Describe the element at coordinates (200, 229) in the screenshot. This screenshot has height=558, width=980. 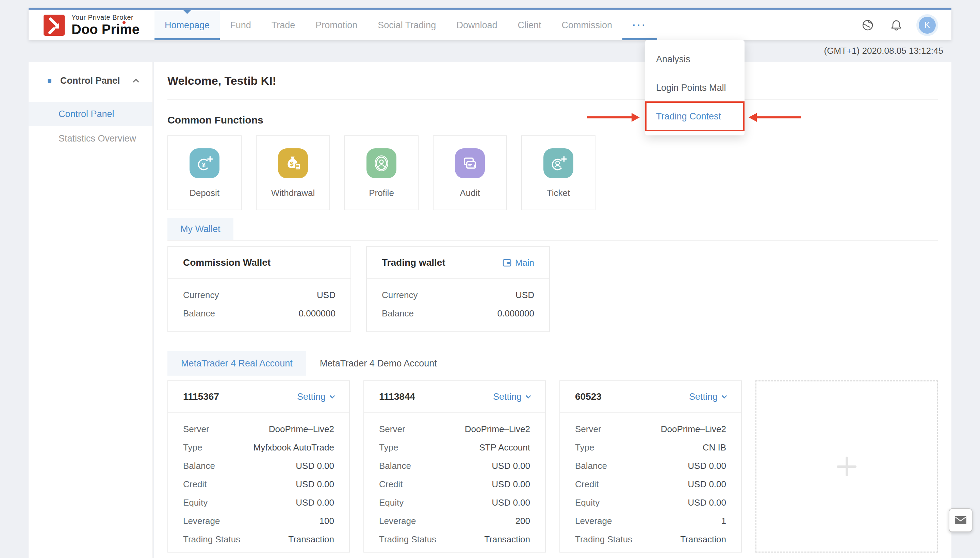
I see `tab-my-wallet: My Wallet` at that location.